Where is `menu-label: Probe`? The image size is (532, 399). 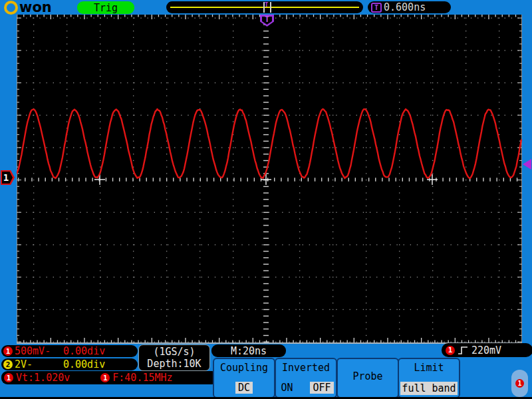 menu-label: Probe is located at coordinates (368, 376).